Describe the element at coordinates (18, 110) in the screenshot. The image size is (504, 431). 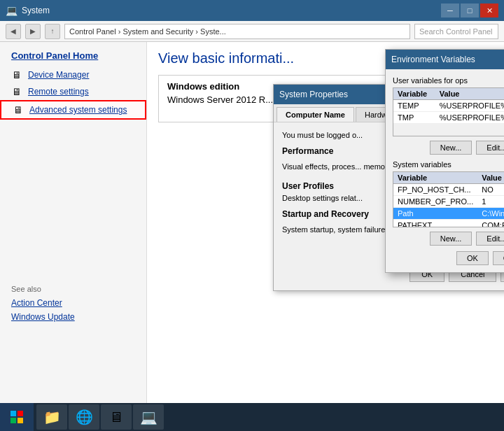
I see `advanced-settings-icon: 🖥` at that location.